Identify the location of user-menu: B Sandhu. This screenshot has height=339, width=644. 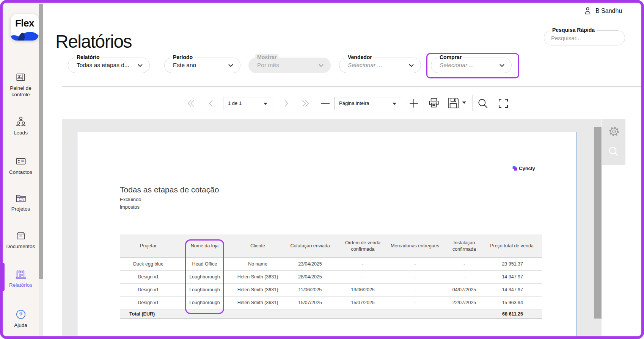
(603, 11).